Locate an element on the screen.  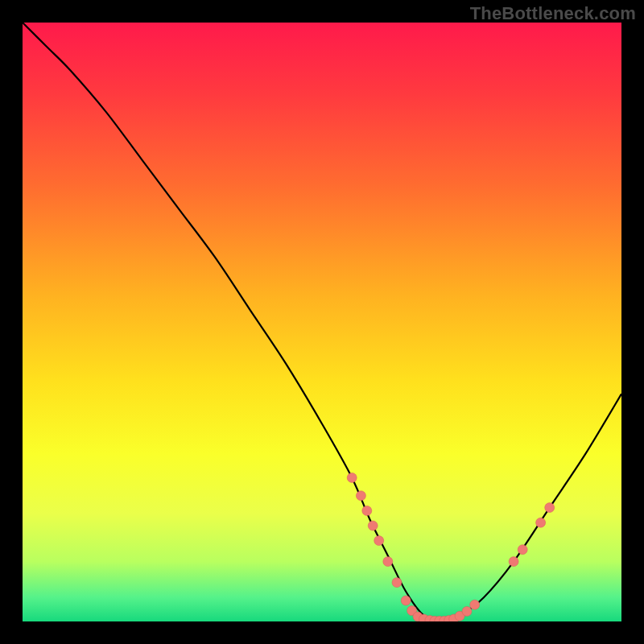
watermark-text: TheBottleneck.com is located at coordinates (553, 14).